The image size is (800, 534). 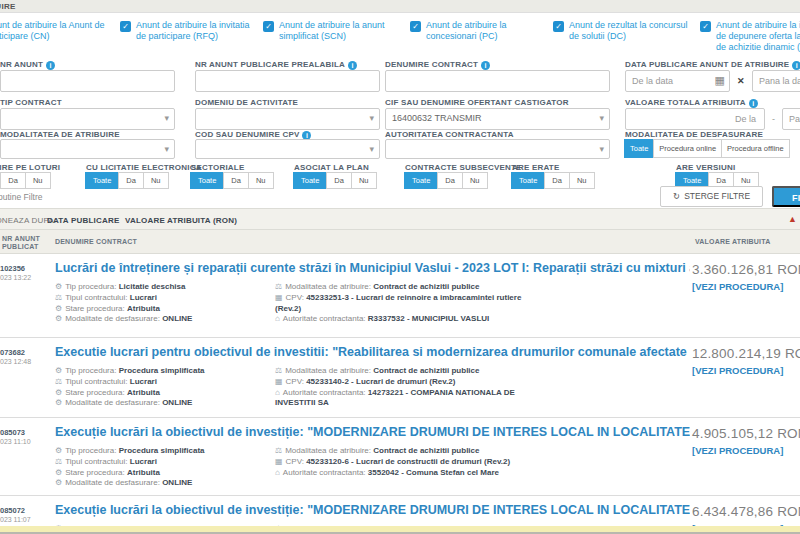 What do you see at coordinates (88, 149) in the screenshot?
I see `modalitate-atribuire-select: ▾` at bounding box center [88, 149].